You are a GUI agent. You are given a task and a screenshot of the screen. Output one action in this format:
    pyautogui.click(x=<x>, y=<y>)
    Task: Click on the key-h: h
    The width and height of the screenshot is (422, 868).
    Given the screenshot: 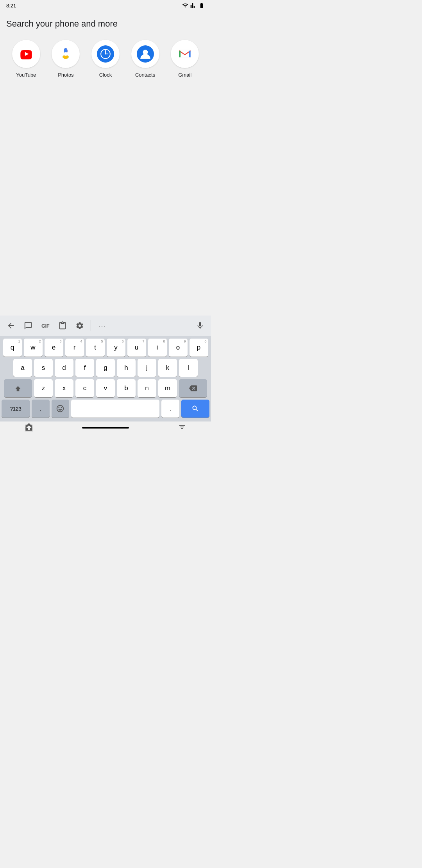 What is the action you would take?
    pyautogui.click(x=126, y=368)
    